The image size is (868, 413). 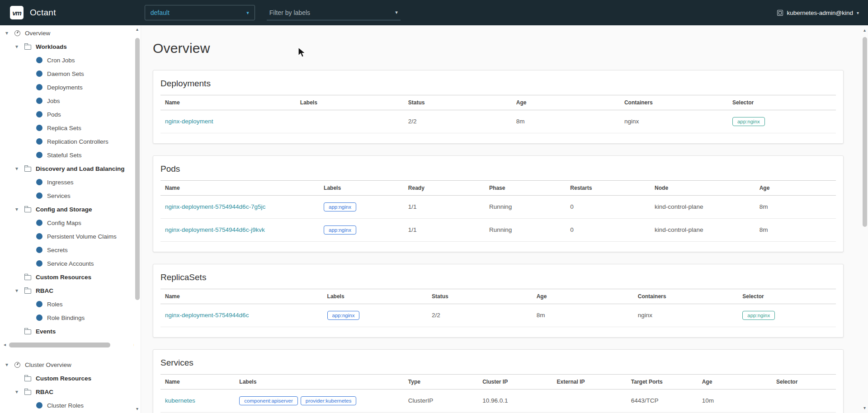 I want to click on sidebar-item-services: Services, so click(x=71, y=196).